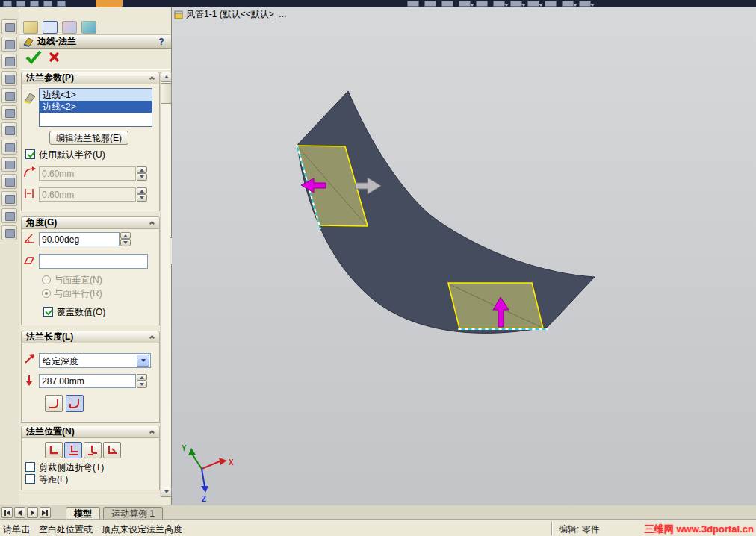 This screenshot has width=756, height=536. What do you see at coordinates (50, 78) in the screenshot?
I see `group-label: 法兰参数(P)` at bounding box center [50, 78].